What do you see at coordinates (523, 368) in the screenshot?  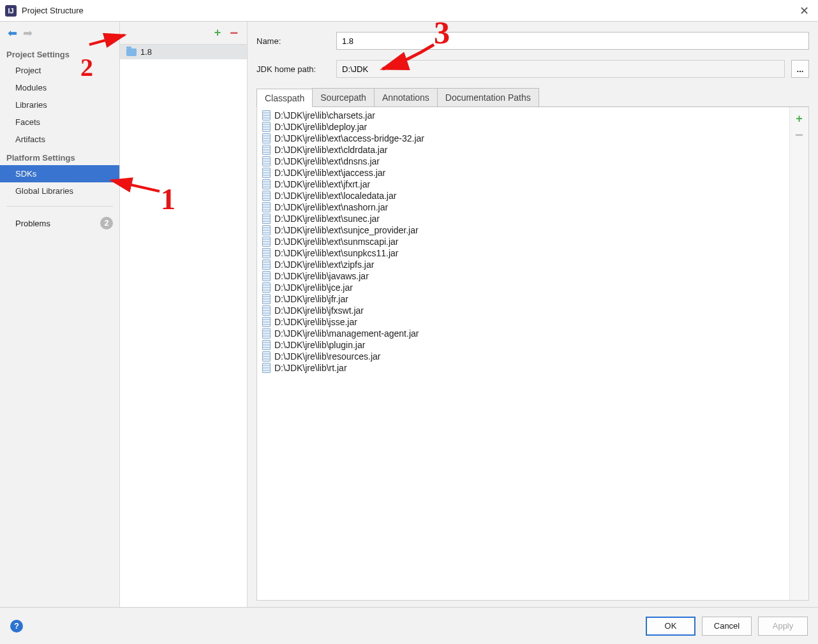 I see `classpath-item: D:\JDK\jre\lib\rt.jar` at bounding box center [523, 368].